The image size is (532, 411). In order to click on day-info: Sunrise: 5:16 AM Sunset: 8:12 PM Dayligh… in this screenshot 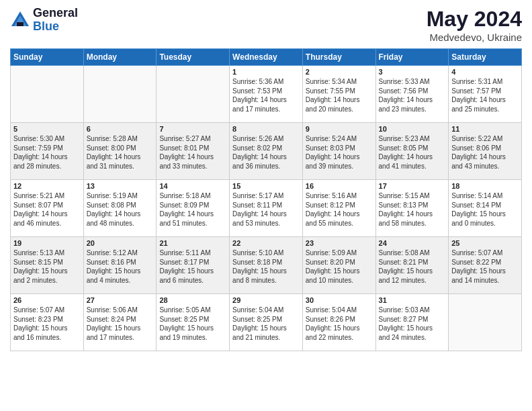, I will do `click(339, 210)`.